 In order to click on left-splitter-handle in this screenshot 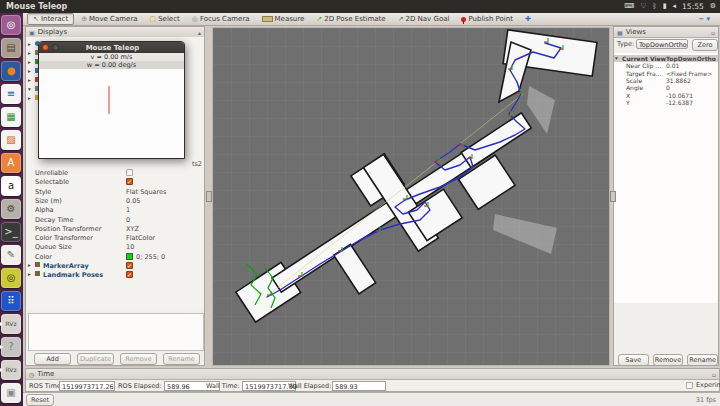, I will do `click(209, 196)`.